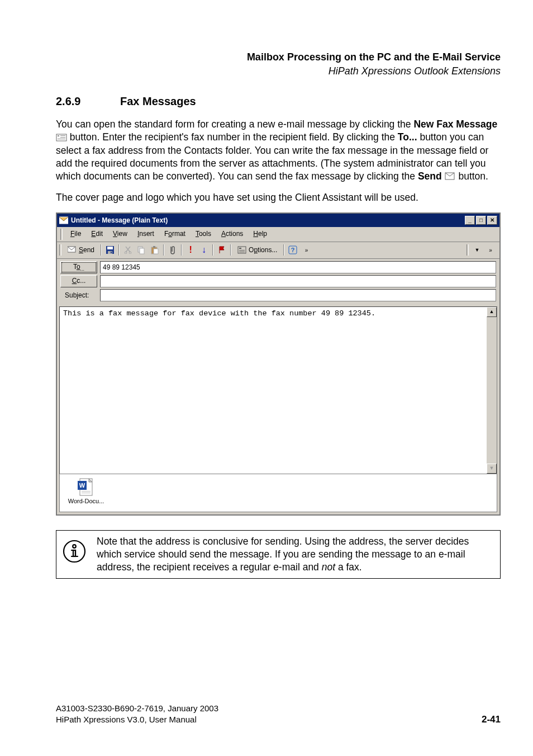  What do you see at coordinates (137, 720) in the screenshot?
I see `footer-doctitle: HiPath Xpressions V3.0, User Manual` at bounding box center [137, 720].